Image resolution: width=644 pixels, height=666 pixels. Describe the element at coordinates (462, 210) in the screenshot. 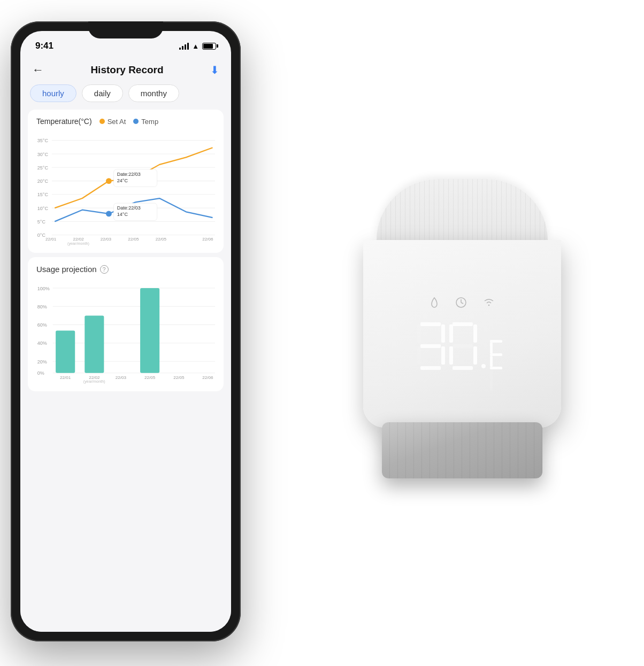

I see `top-cap` at that location.